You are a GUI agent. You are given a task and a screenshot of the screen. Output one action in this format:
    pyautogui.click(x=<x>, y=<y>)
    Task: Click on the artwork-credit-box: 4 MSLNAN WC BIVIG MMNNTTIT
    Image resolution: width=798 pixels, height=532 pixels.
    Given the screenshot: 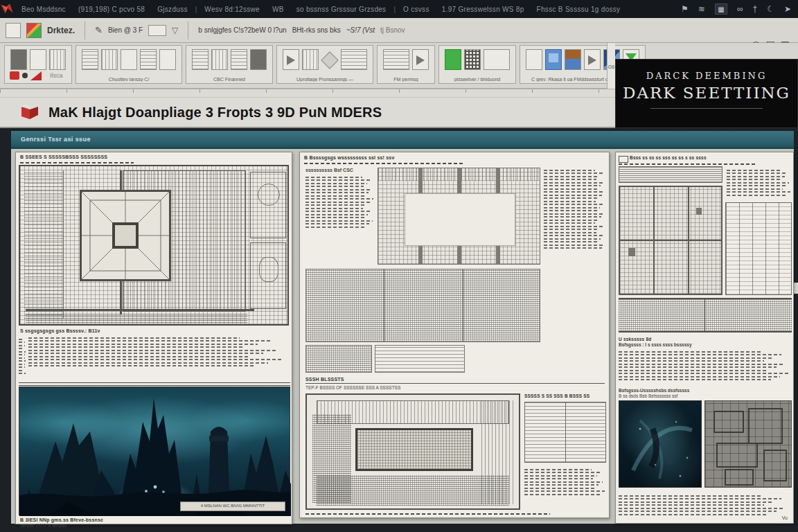 What is the action you would take?
    pyautogui.click(x=233, y=506)
    